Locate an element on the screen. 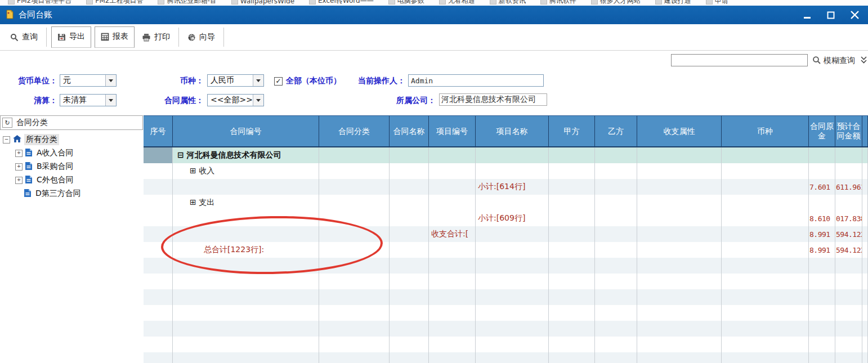  bookmark-item: Excel转Word—— is located at coordinates (341, 3).